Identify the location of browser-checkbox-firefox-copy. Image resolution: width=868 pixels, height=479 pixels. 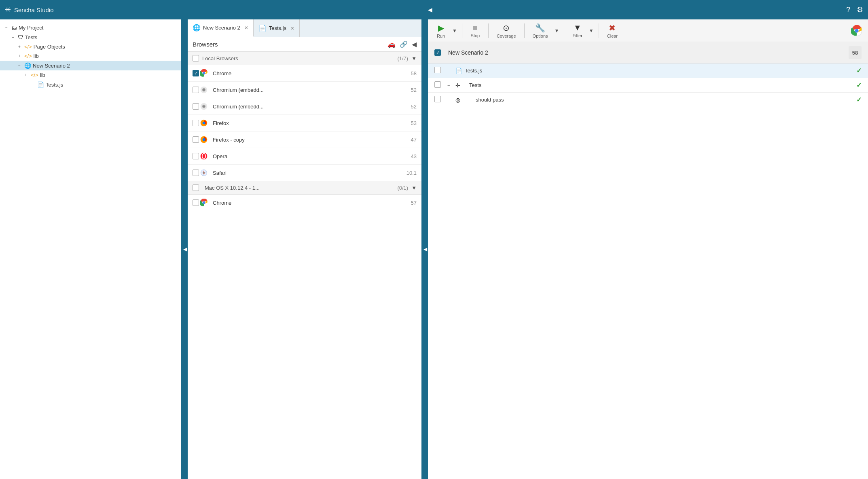
(196, 140).